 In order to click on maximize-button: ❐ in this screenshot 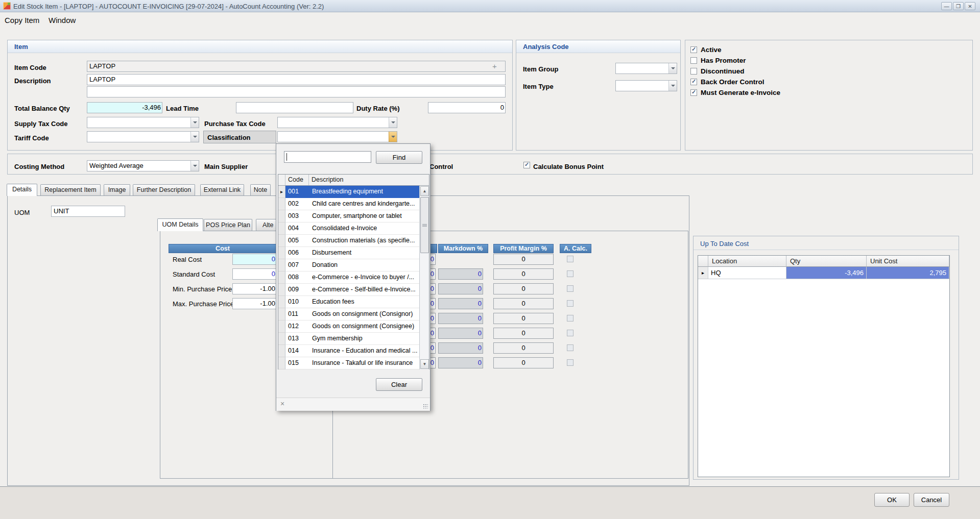, I will do `click(958, 6)`.